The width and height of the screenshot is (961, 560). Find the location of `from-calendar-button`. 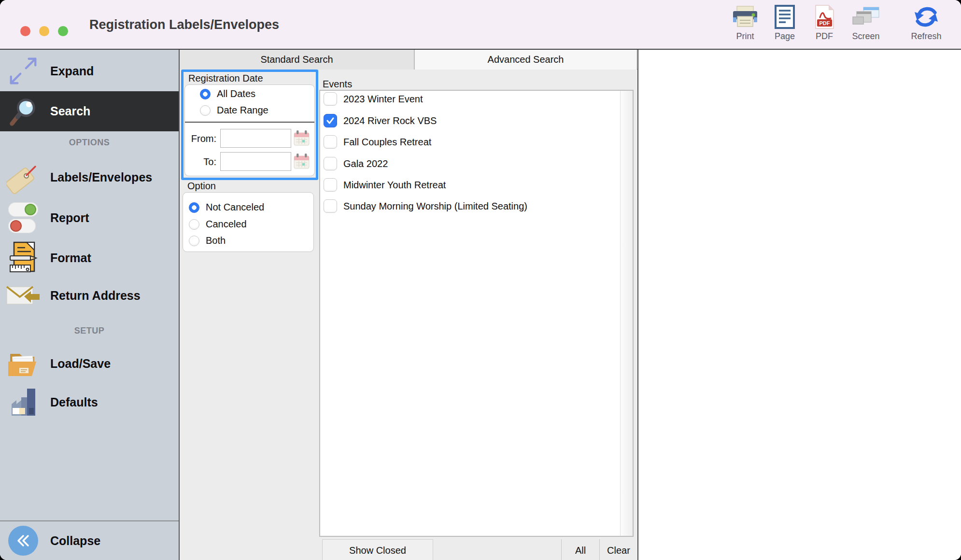

from-calendar-button is located at coordinates (302, 138).